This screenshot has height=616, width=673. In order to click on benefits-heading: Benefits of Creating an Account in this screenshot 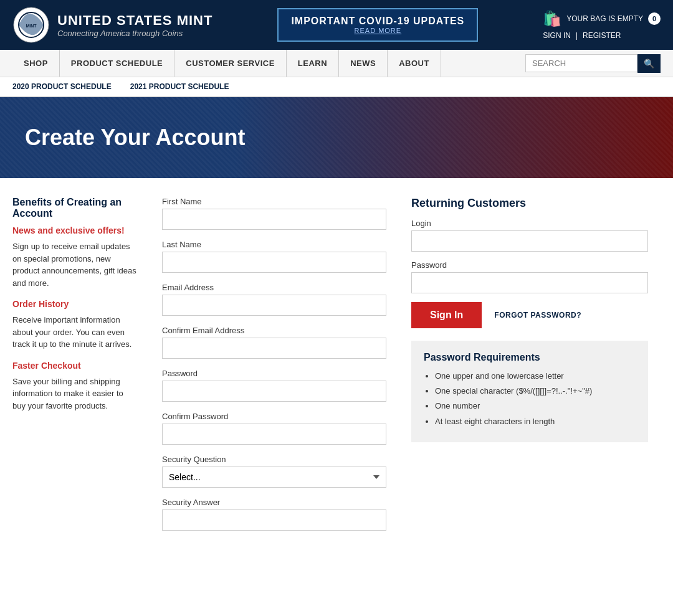, I will do `click(75, 208)`.